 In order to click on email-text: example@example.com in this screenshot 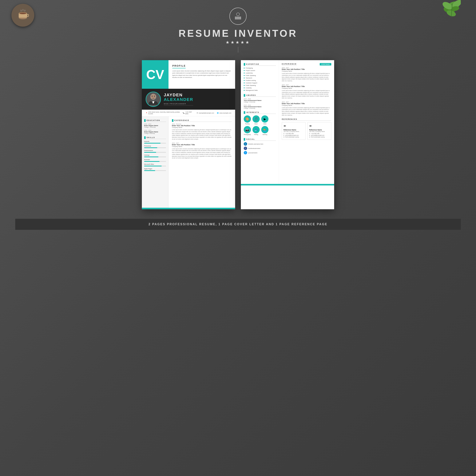, I will do `click(206, 113)`.